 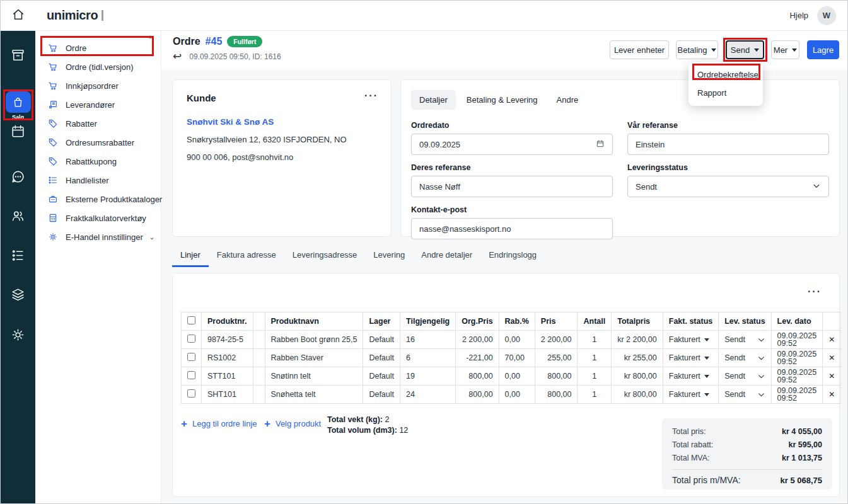 What do you see at coordinates (177, 57) in the screenshot?
I see `back-arrow-icon: ↩` at bounding box center [177, 57].